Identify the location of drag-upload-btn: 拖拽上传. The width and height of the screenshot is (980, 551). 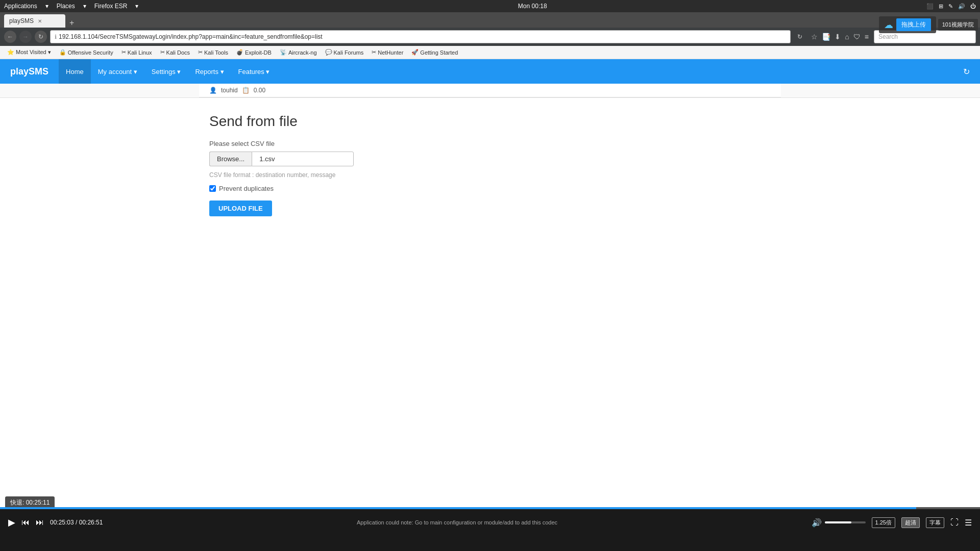
(914, 24).